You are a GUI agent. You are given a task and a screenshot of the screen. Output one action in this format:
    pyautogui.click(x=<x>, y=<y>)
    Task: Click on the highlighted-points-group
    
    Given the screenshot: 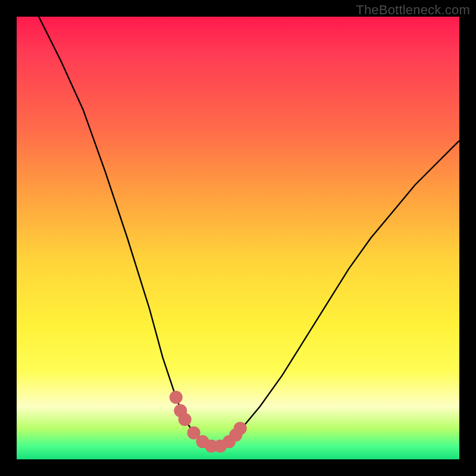 What is the action you would take?
    pyautogui.click(x=208, y=422)
    